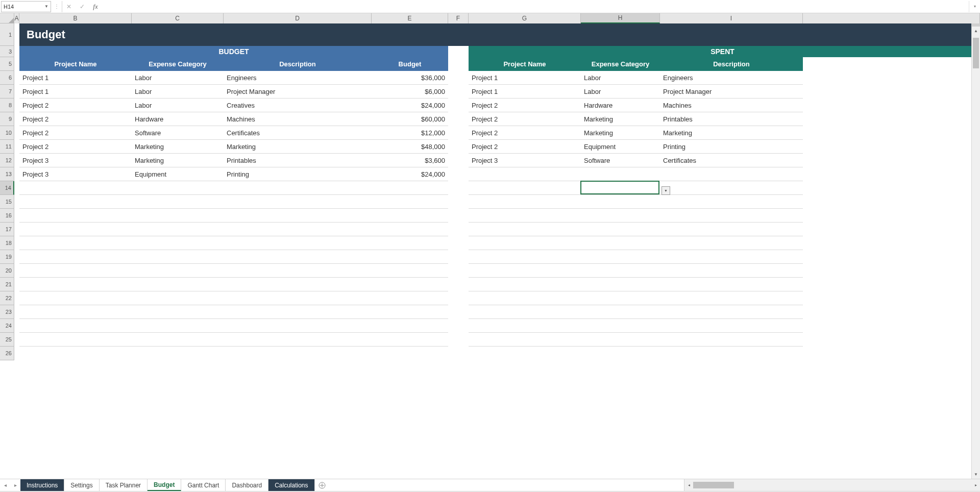  Describe the element at coordinates (298, 92) in the screenshot. I see `budget-cell: Project Manager` at that location.